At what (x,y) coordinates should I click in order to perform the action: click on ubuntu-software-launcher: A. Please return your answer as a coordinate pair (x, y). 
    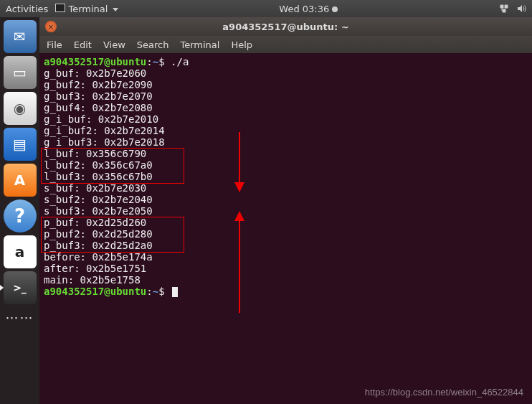
    Looking at the image, I should click on (20, 180).